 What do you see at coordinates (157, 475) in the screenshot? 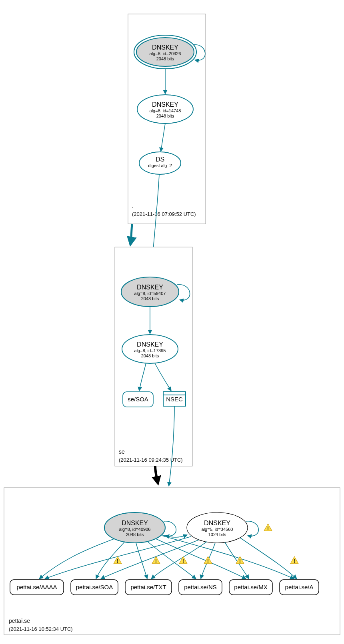
I see `edge-se-to-leaf-thick` at bounding box center [157, 475].